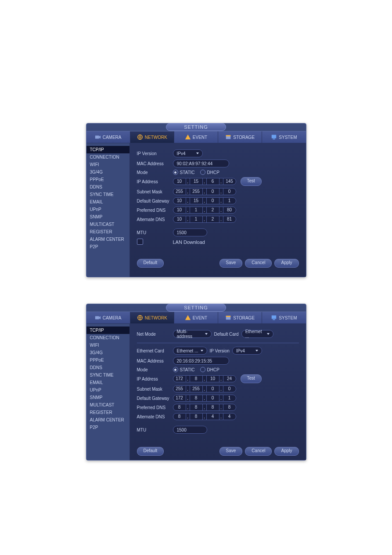 This screenshot has width=392, height=555. Describe the element at coordinates (205, 210) in the screenshot. I see `prefdns-input: 10.1.2.80` at that location.